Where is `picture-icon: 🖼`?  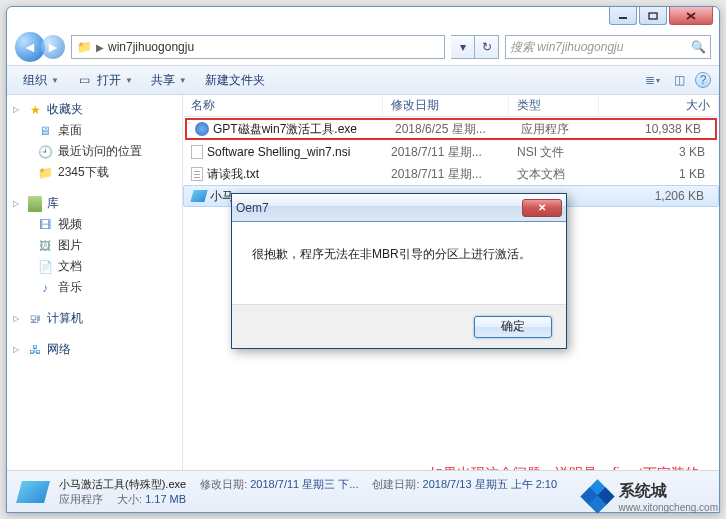
picture-icon: 🖼 is located at coordinates (45, 246).